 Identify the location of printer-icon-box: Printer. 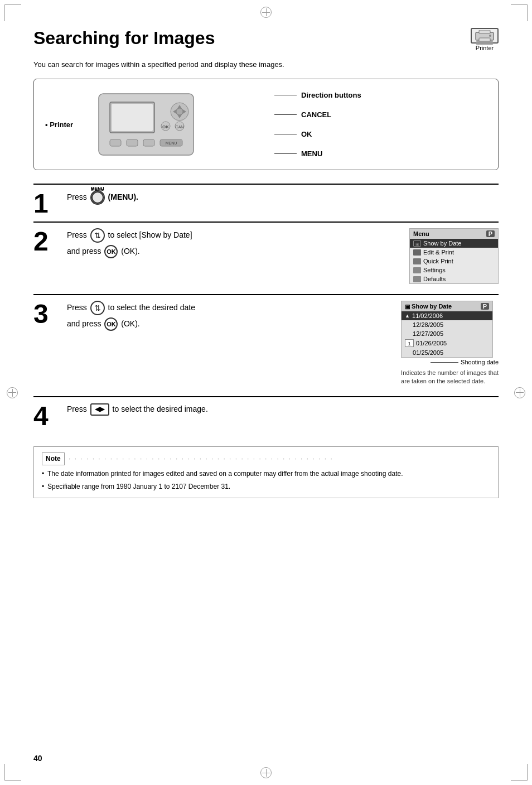
(485, 40).